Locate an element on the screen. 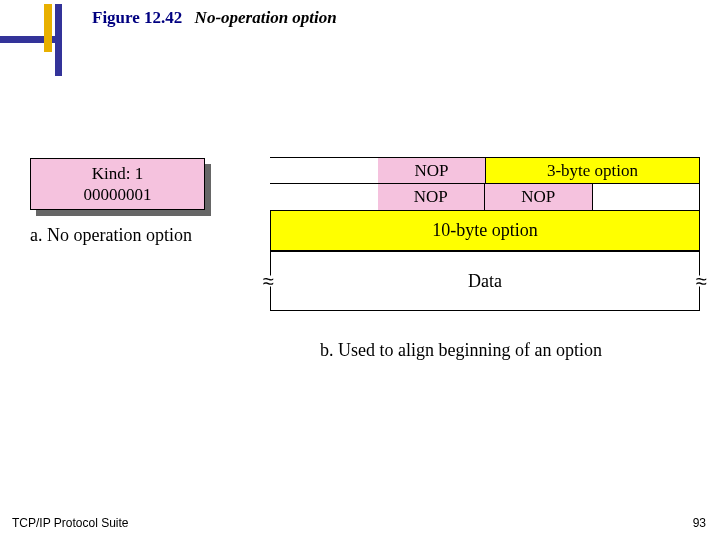 The image size is (720, 540). three-byte-option: 3-byte option is located at coordinates (593, 170).